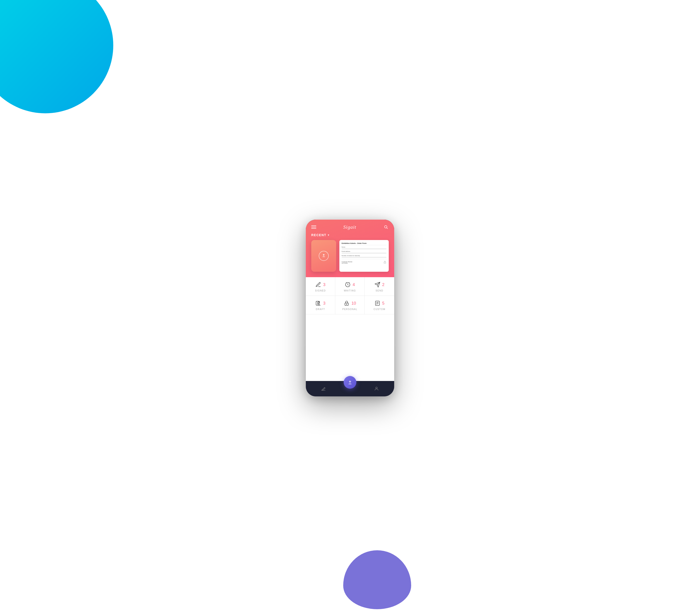 Image resolution: width=700 pixels, height=616 pixels. What do you see at coordinates (321, 291) in the screenshot?
I see `signed-label: SIGNED` at bounding box center [321, 291].